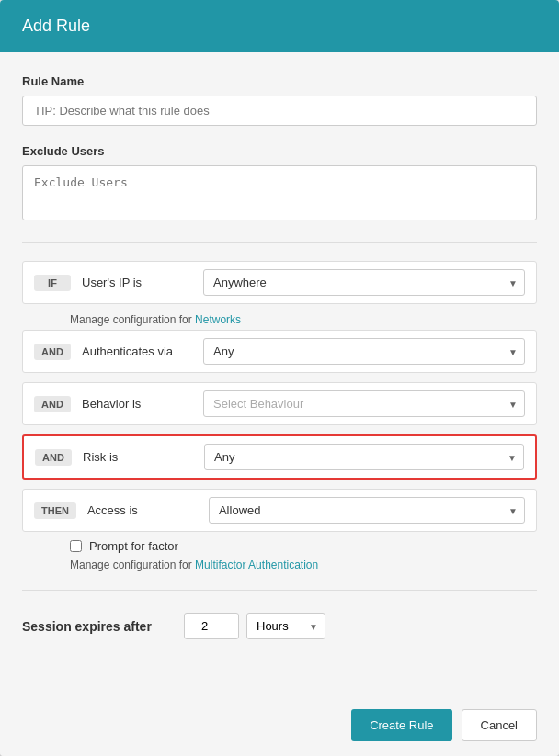 This screenshot has height=756, width=559. I want to click on badge-if: IF, so click(52, 283).